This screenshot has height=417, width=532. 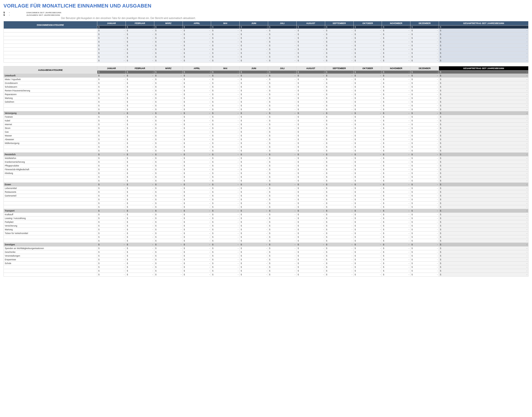 What do you see at coordinates (51, 95) in the screenshot?
I see `category-cell: Reparaturen` at bounding box center [51, 95].